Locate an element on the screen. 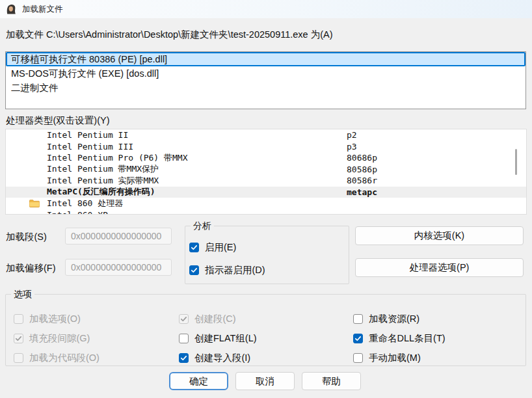 The width and height of the screenshot is (532, 398). processor-id: 80686p is located at coordinates (362, 157).